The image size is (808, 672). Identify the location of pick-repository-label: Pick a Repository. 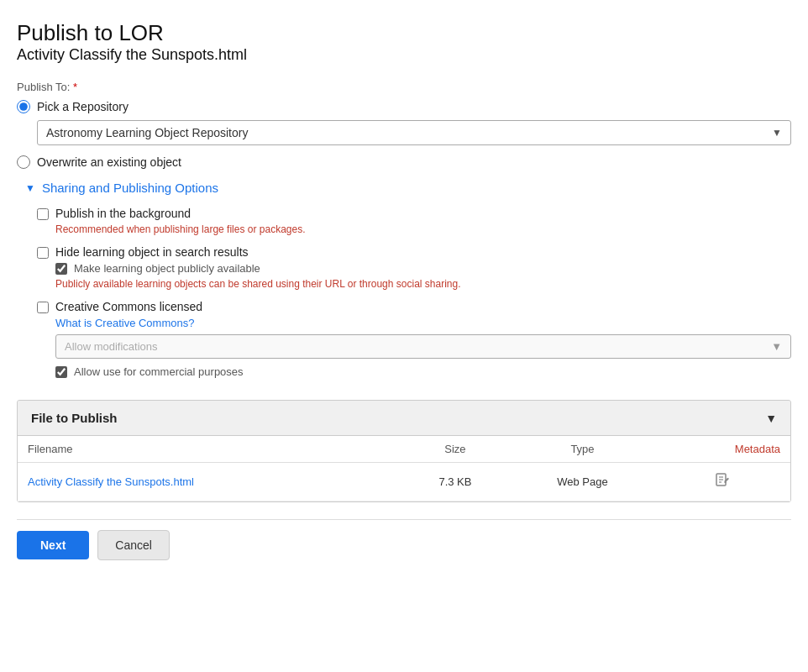
(82, 107).